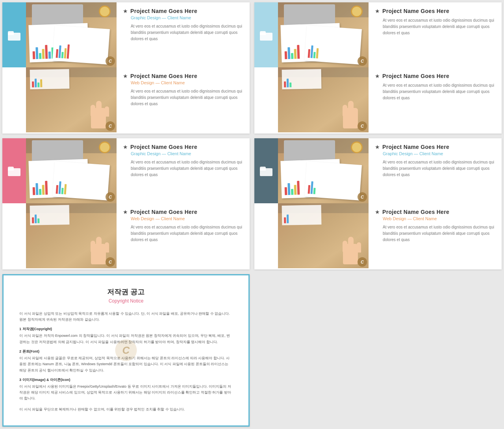 The height and width of the screenshot is (429, 504). Describe the element at coordinates (187, 33) in the screenshot. I see `project-desc-1-1: At vero eos et accusamus et iusto odio d…` at that location.